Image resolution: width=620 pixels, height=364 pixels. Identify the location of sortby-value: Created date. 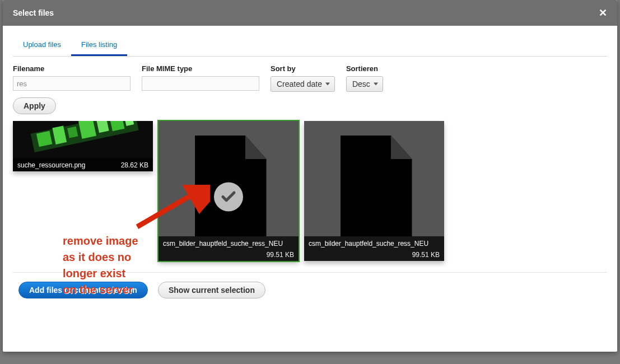
(299, 84).